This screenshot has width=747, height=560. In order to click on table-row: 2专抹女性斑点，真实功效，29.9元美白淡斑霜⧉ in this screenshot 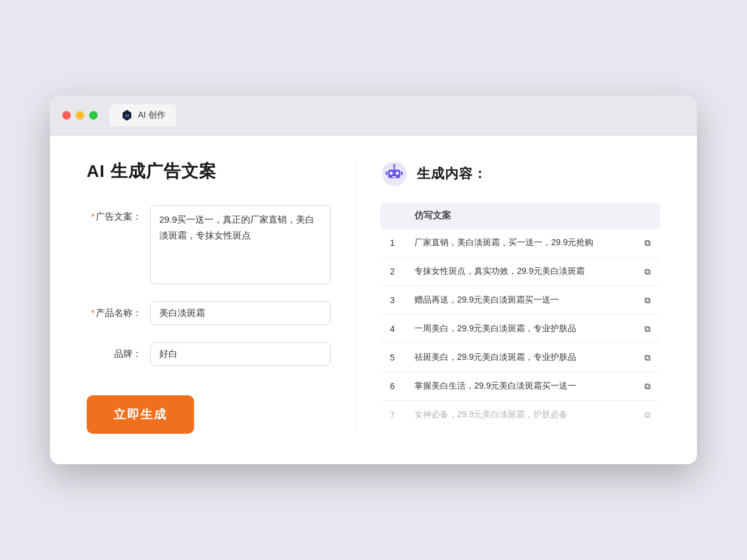, I will do `click(520, 272)`.